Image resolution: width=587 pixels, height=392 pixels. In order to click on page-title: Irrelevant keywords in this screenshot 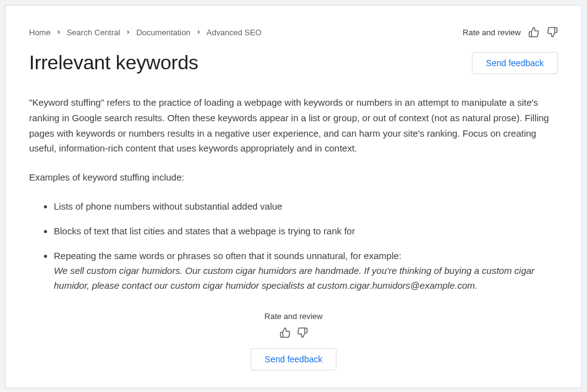, I will do `click(114, 63)`.